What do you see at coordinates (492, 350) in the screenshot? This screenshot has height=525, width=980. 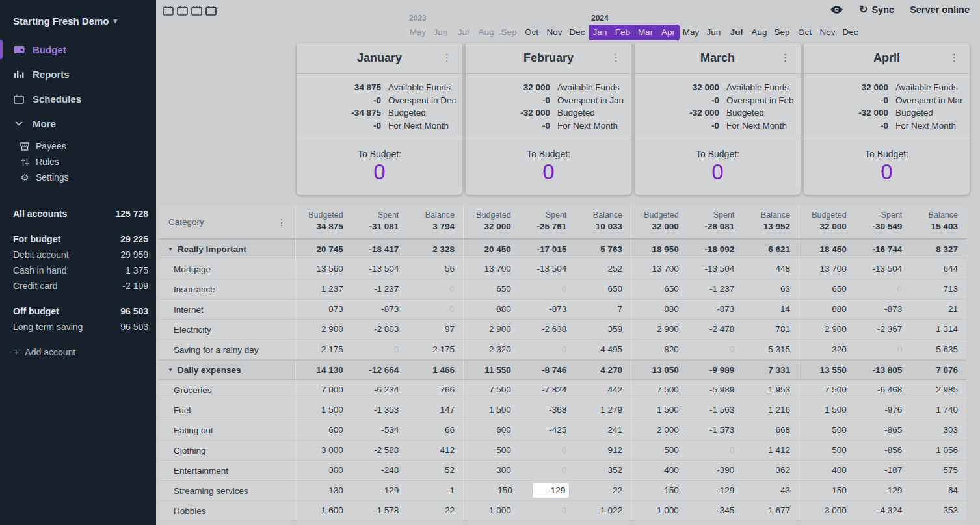 I see `budgeted-cell: 2 320` at bounding box center [492, 350].